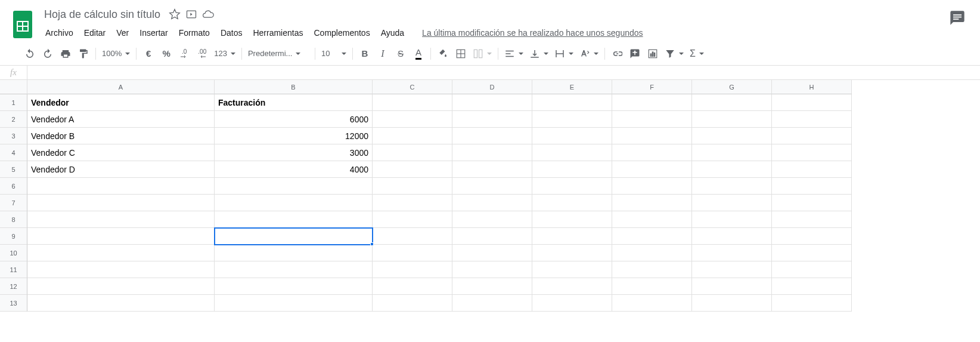  What do you see at coordinates (812, 220) in the screenshot?
I see `cell-H8` at bounding box center [812, 220].